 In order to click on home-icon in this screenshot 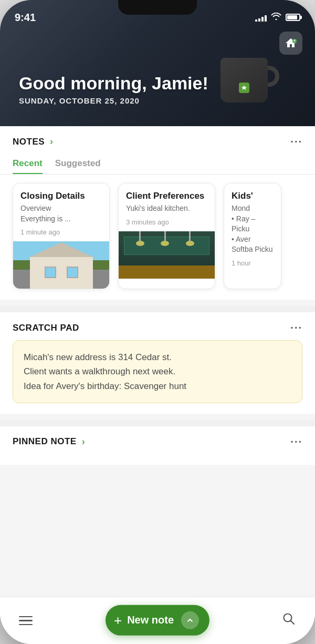, I will do `click(291, 43)`.